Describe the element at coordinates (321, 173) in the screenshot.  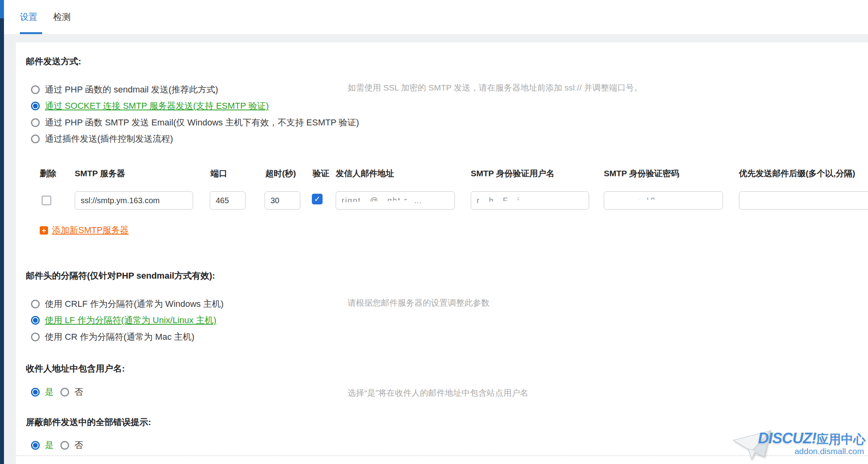
I see `col-header-auth: 验证` at that location.